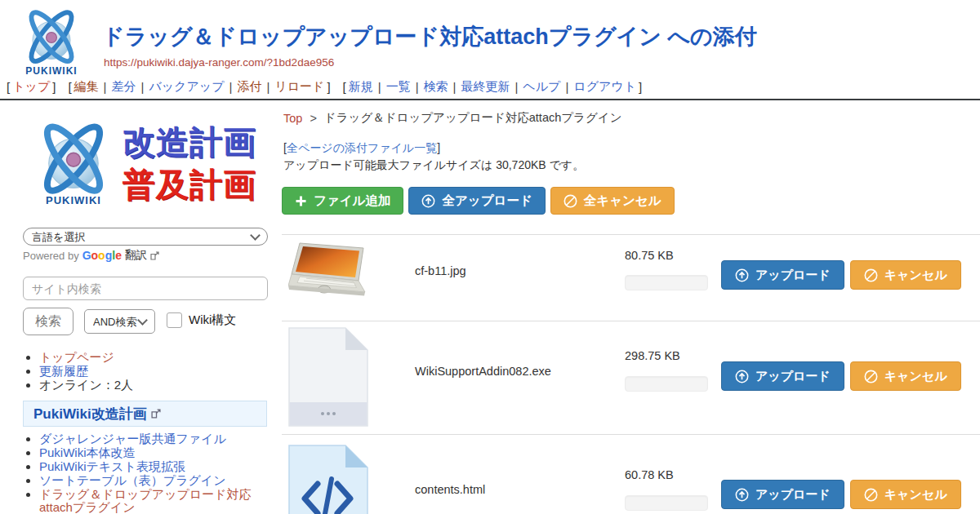  I want to click on page-url: https://pukiwiki.dajya-ranger.com/?1bd2d…, so click(219, 62).